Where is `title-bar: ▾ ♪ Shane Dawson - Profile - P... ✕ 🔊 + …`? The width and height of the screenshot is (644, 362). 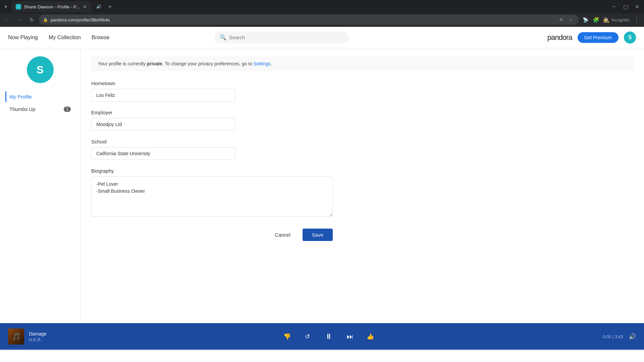 title-bar: ▾ ♪ Shane Dawson - Profile - P... ✕ 🔊 + … is located at coordinates (322, 7).